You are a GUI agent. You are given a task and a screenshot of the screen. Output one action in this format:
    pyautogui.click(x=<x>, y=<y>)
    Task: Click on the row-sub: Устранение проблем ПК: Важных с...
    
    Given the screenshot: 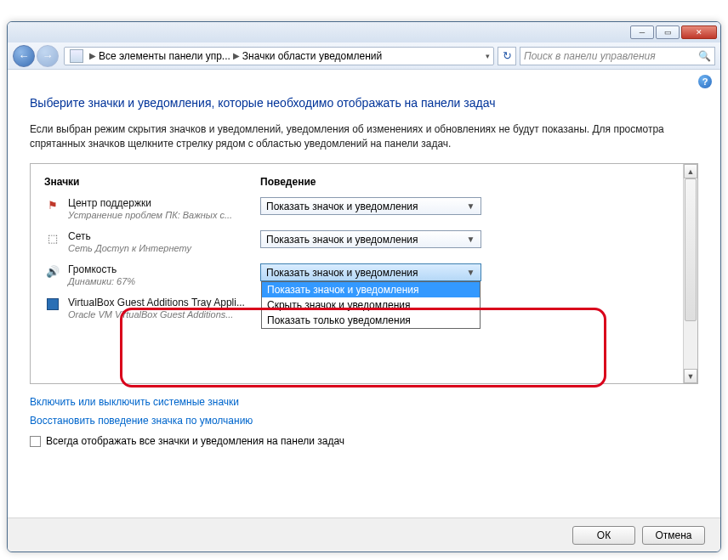 What is the action you would take?
    pyautogui.click(x=164, y=215)
    